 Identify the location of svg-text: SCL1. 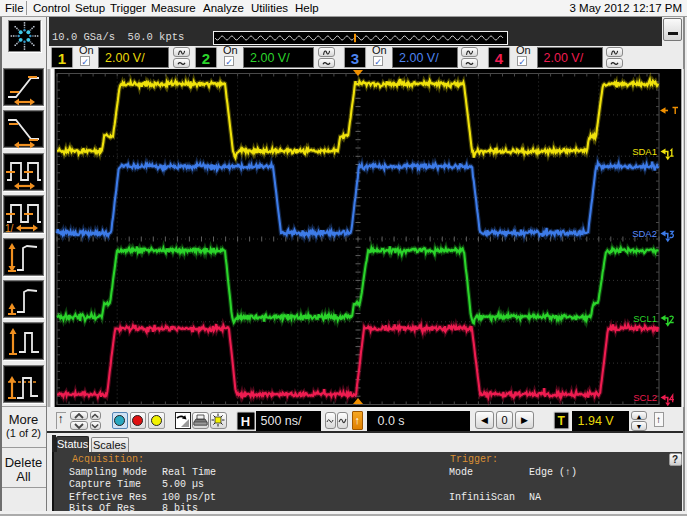
(645, 318).